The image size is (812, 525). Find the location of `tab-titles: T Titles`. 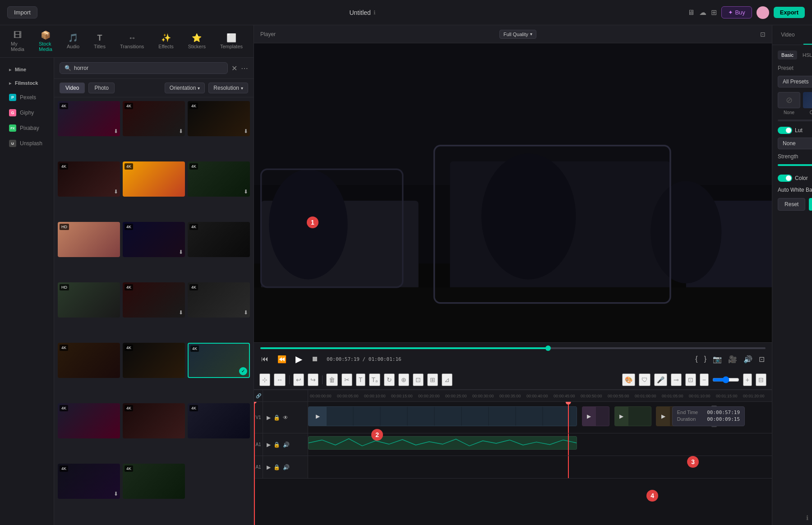

tab-titles: T Titles is located at coordinates (100, 41).